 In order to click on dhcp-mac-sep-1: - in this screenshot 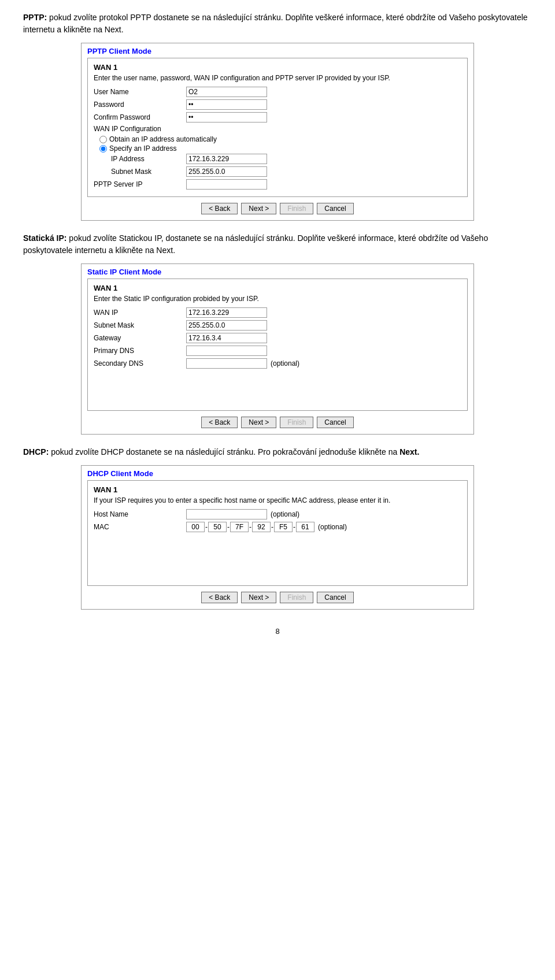, I will do `click(206, 527)`.